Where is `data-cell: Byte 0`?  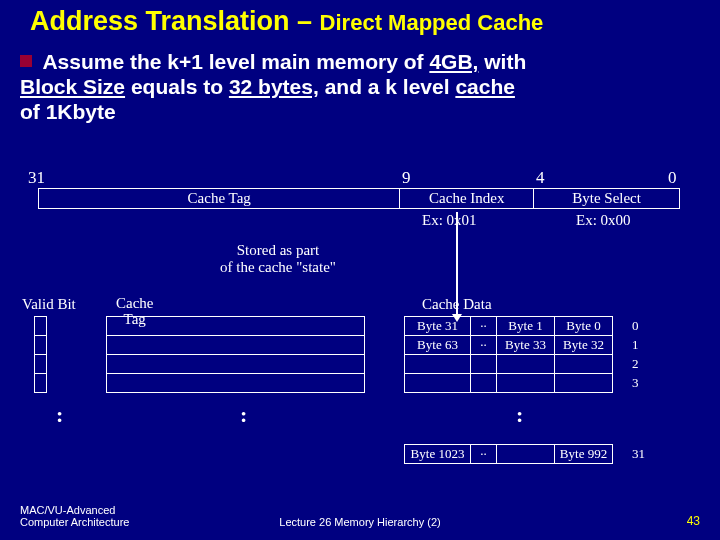
data-cell: Byte 0 is located at coordinates (584, 326).